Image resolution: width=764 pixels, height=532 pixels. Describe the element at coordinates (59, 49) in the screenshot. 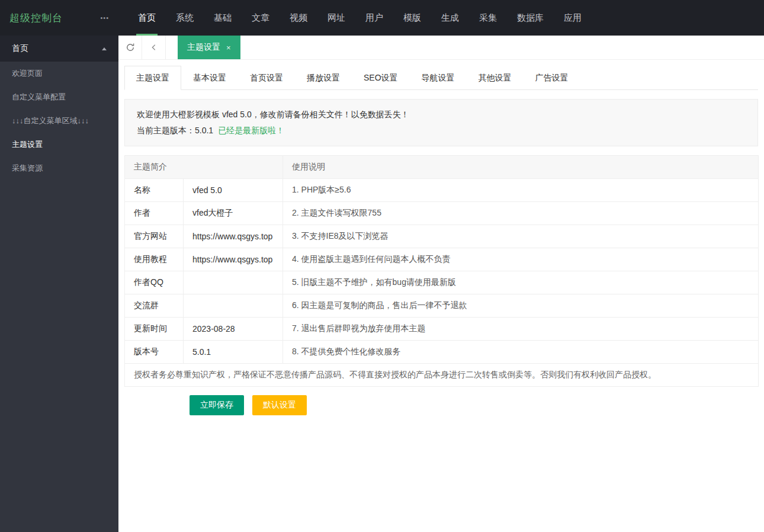

I see `sidebar-section-home: 首页` at that location.